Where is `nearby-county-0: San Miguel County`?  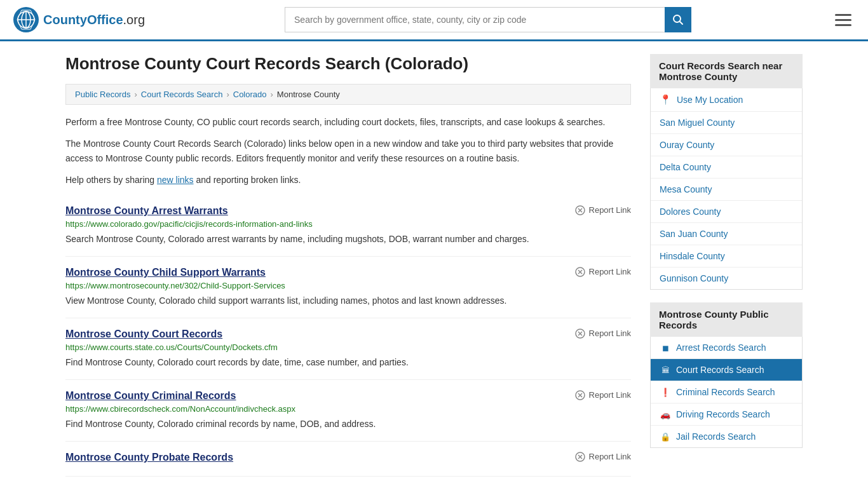 nearby-county-0: San Miguel County is located at coordinates (726, 123).